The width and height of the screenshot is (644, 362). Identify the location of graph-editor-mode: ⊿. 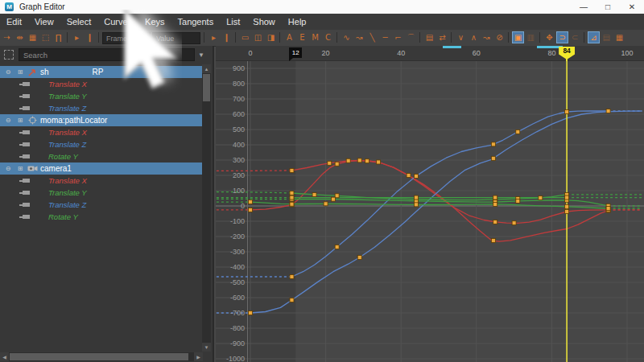
(594, 37).